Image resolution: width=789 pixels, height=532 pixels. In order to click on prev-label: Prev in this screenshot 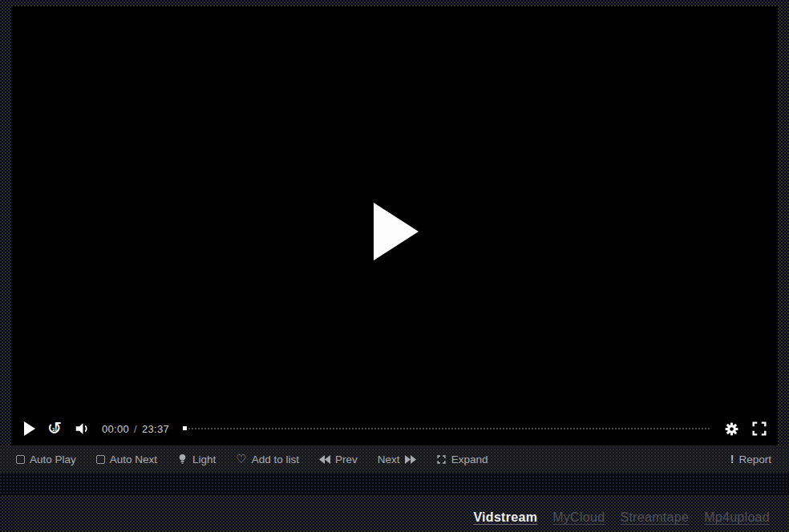, I will do `click(346, 460)`.